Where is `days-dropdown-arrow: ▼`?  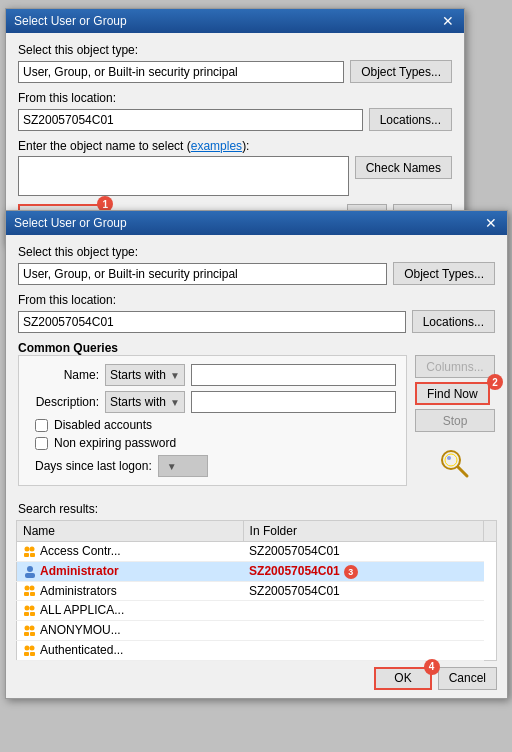
days-dropdown-arrow: ▼ is located at coordinates (172, 466).